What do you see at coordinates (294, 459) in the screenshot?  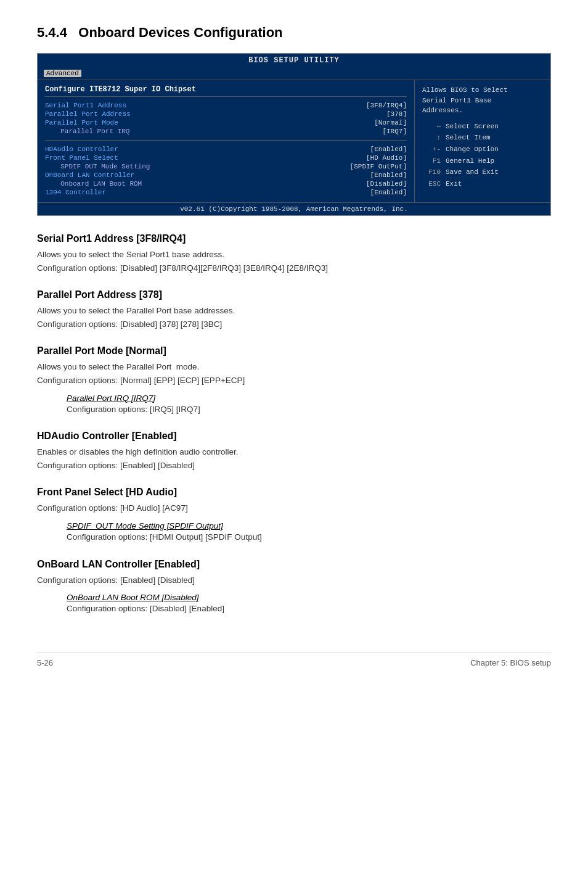 I see `section-hdaudio-body: Enables or disables the high definition …` at bounding box center [294, 459].